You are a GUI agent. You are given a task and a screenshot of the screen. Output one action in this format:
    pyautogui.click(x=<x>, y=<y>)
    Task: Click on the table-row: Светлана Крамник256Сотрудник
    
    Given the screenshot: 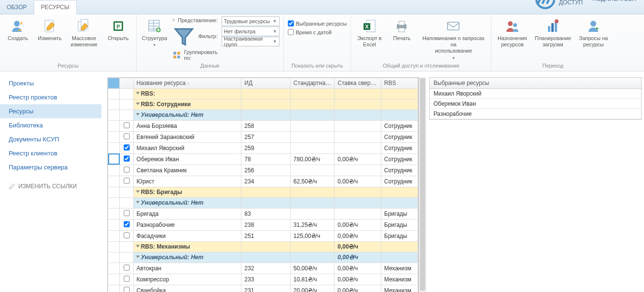 What is the action you would take?
    pyautogui.click(x=263, y=170)
    